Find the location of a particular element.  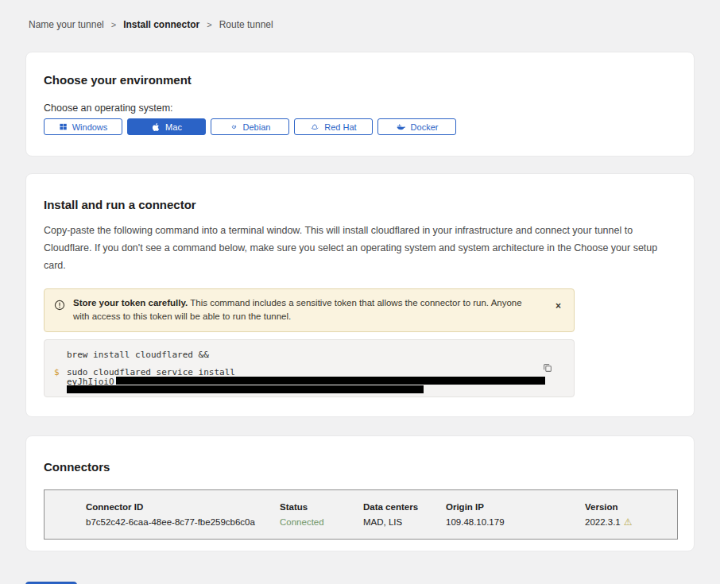

os-button-debian: Debian is located at coordinates (250, 127).